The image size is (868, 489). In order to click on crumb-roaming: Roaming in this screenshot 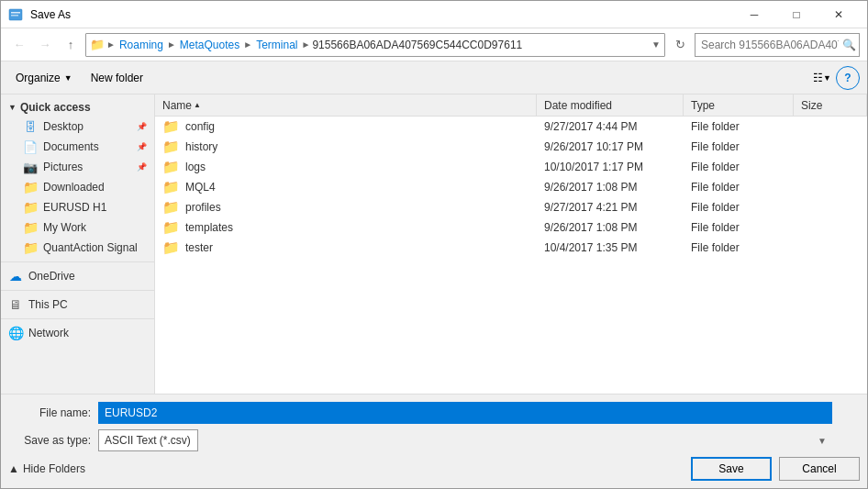, I will do `click(141, 45)`.